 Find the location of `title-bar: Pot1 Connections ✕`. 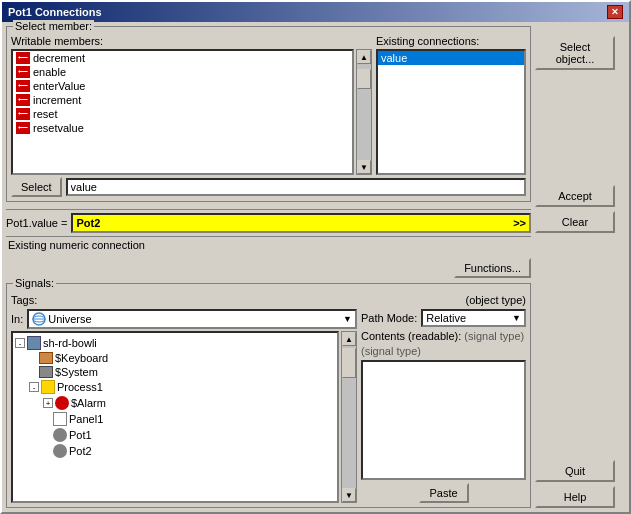

title-bar: Pot1 Connections ✕ is located at coordinates (316, 12).